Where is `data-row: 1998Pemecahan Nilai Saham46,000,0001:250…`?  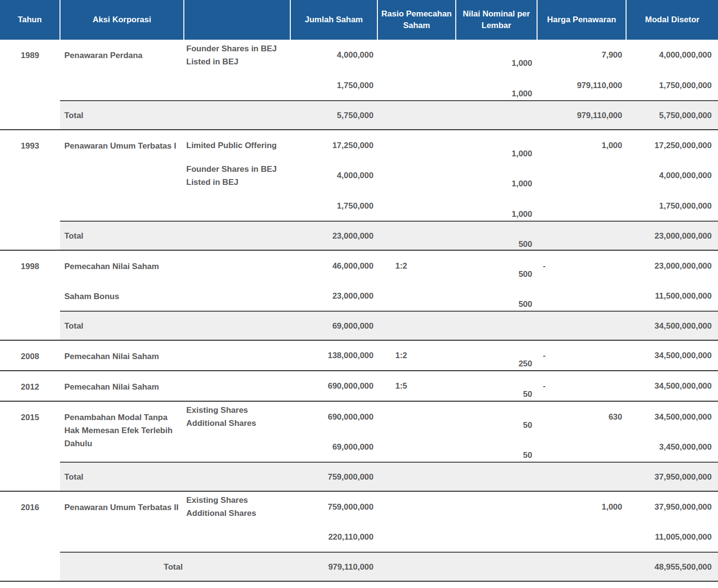 data-row: 1998Pemecahan Nilai Saham46,000,0001:250… is located at coordinates (359, 265).